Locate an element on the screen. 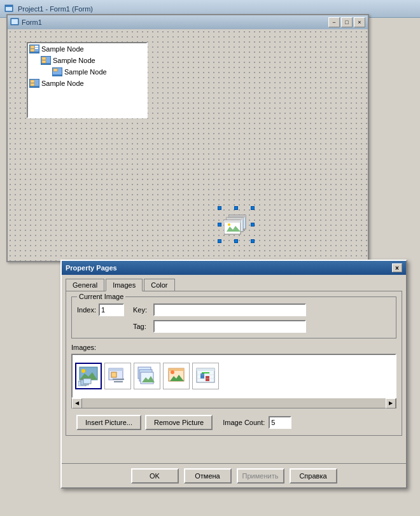  imagelist-icon is located at coordinates (236, 225).